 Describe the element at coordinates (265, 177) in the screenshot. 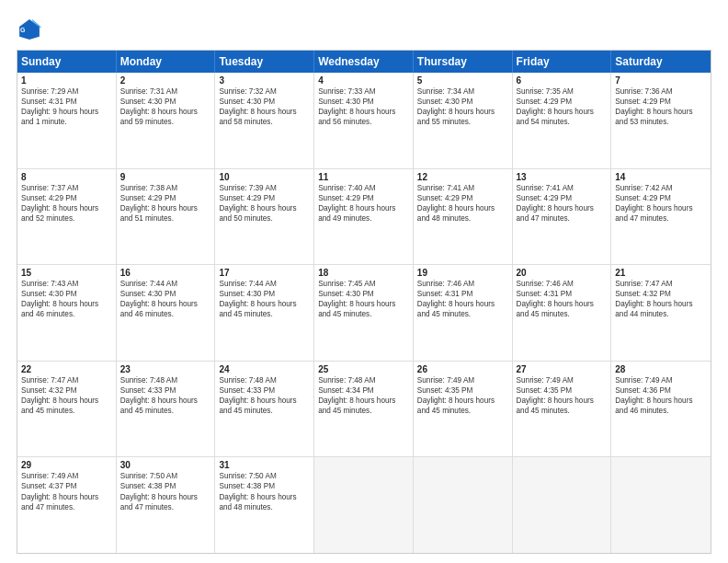

I see `day-number: 10` at that location.